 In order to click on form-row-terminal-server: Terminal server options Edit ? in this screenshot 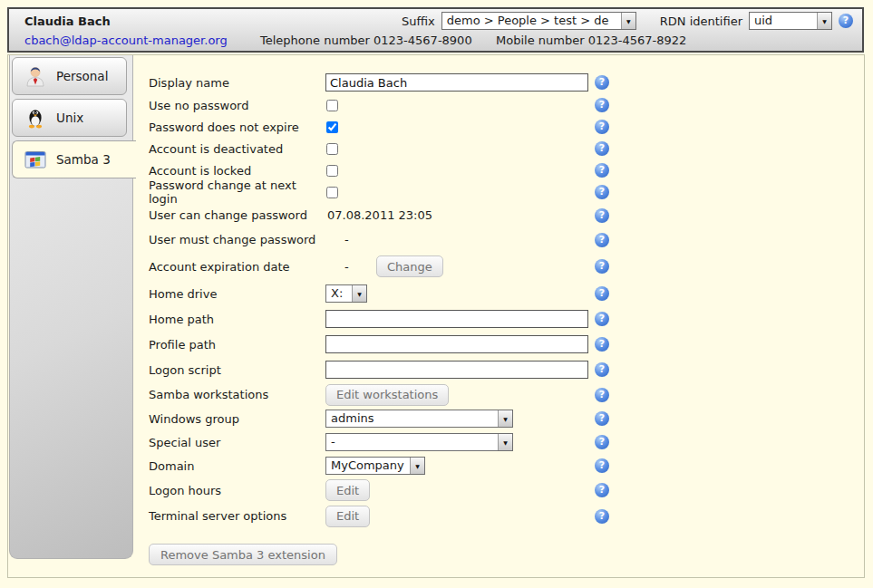, I will do `click(389, 516)`.